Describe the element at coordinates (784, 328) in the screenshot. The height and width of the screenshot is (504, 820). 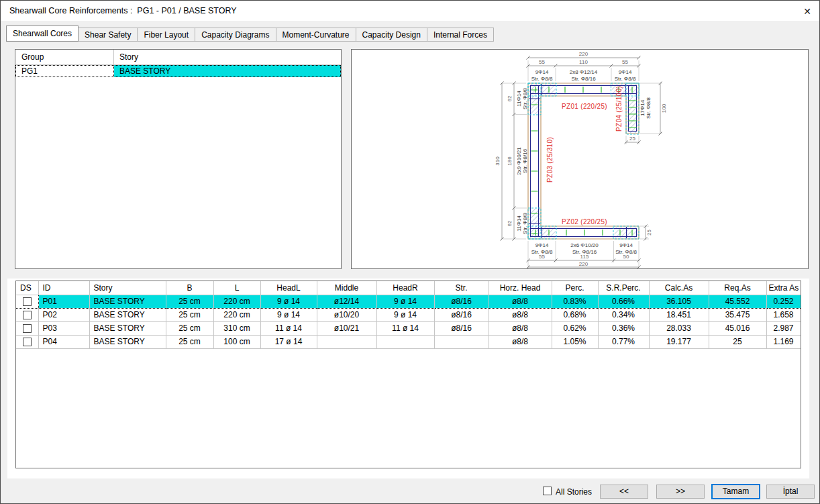
I see `extra-as-cell: 2.987` at that location.